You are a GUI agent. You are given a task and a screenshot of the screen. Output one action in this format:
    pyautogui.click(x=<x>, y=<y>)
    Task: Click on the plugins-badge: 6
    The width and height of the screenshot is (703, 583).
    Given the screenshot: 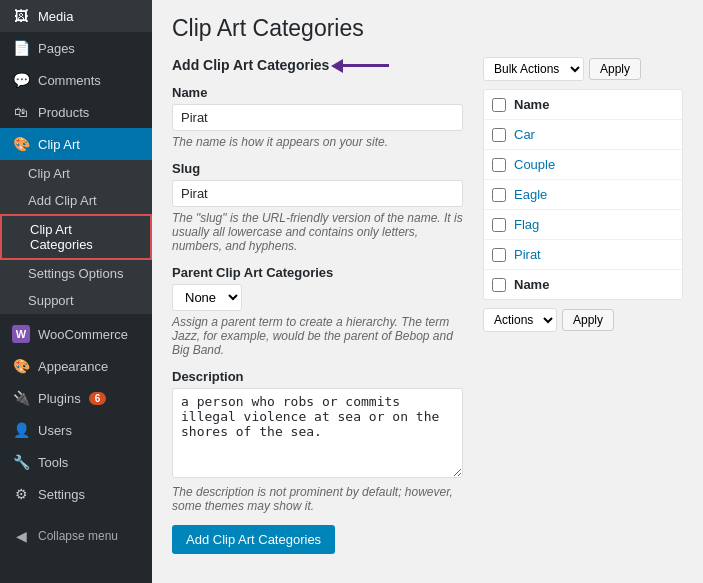 What is the action you would take?
    pyautogui.click(x=98, y=398)
    